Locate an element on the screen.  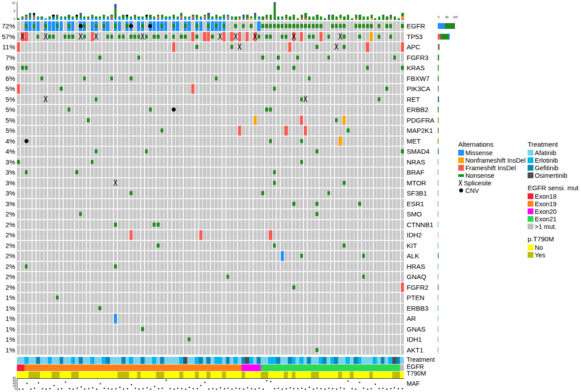
splicesite-x-mark: X is located at coordinates (336, 47).